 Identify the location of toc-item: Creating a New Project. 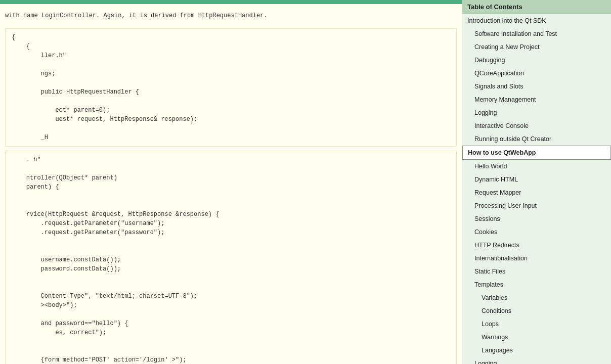
(537, 47).